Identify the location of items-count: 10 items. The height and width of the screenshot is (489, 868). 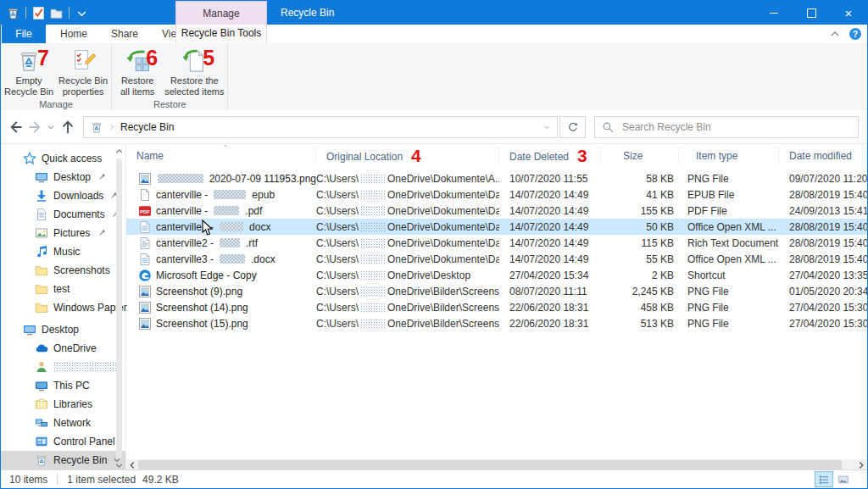
(29, 480).